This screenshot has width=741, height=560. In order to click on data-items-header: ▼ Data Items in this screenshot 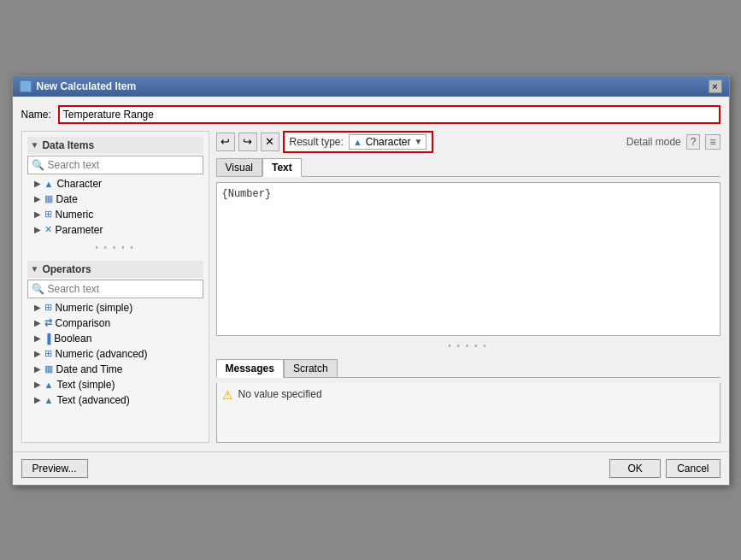, I will do `click(115, 145)`.